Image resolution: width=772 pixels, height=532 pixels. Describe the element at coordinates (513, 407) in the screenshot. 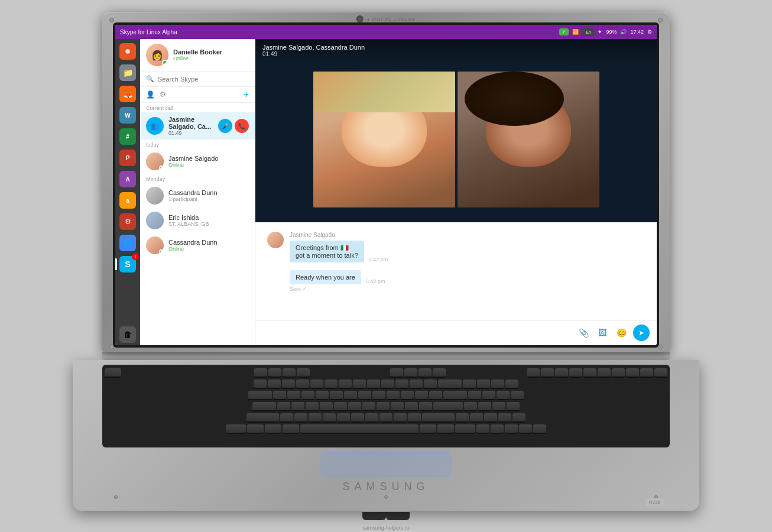

I see `key-numenter` at that location.